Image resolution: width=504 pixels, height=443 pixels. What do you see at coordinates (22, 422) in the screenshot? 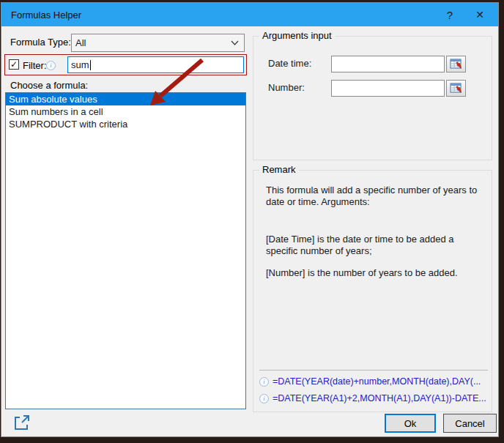
I see `external-link-icon` at bounding box center [22, 422].